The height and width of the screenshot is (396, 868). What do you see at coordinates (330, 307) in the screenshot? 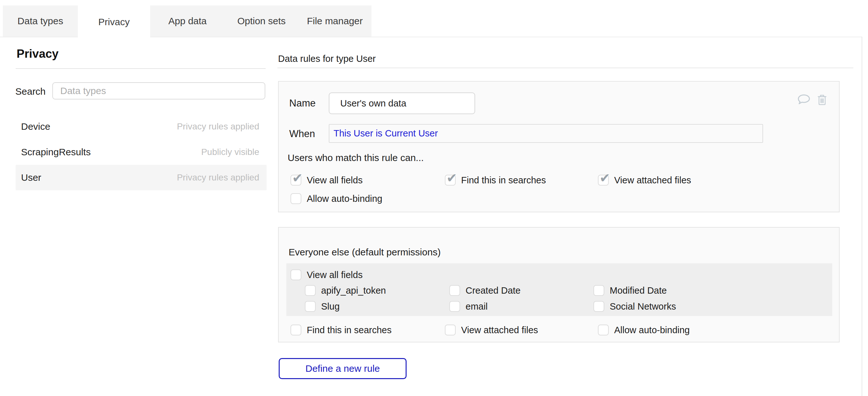
I see `field-label: Slug` at bounding box center [330, 307].